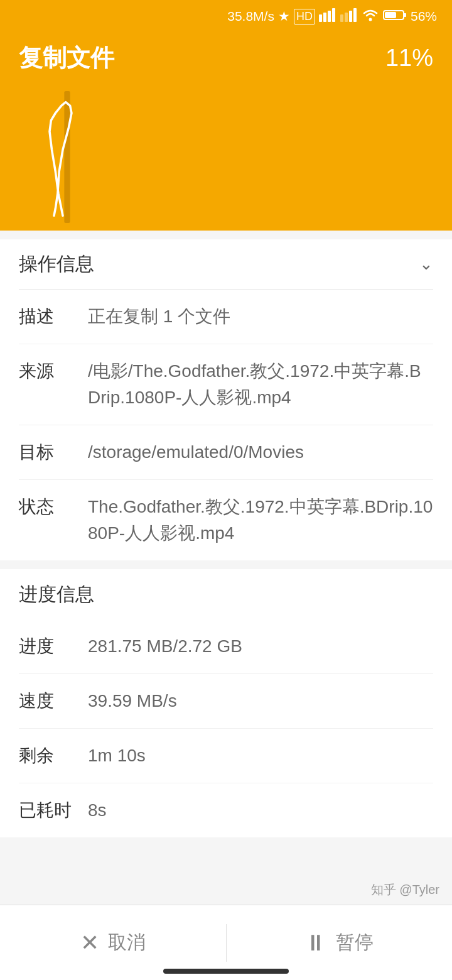 The height and width of the screenshot is (980, 452). What do you see at coordinates (328, 16) in the screenshot?
I see `signal-icon` at bounding box center [328, 16].